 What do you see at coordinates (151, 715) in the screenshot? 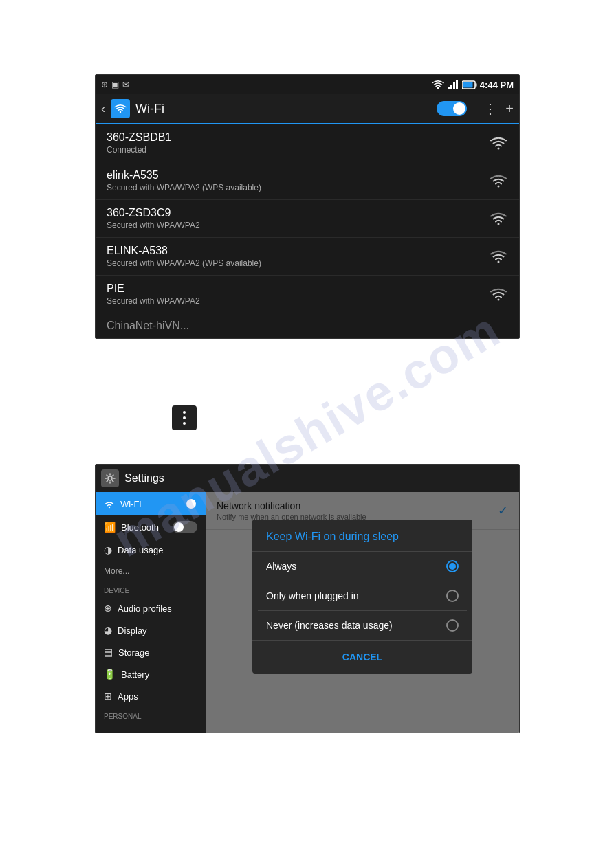
I see `personal-section-label: PERSONAL` at bounding box center [151, 715].